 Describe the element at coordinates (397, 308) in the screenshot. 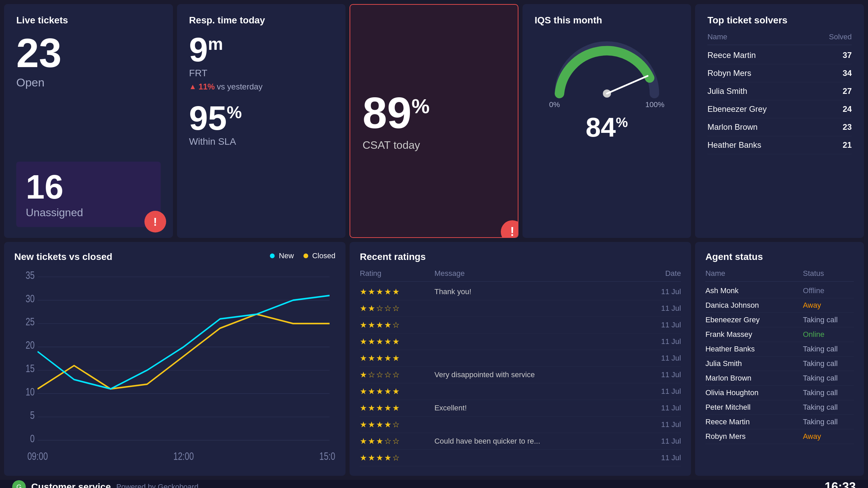

I see `star-rating: ★★☆☆☆` at that location.